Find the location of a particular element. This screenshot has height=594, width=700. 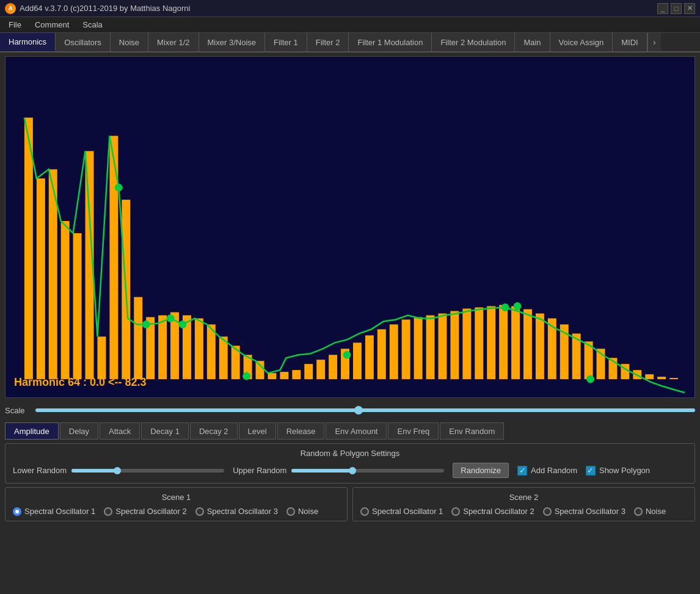

random-controls: Lower Random Upper Random Randomize ✓ Ad… is located at coordinates (350, 470).